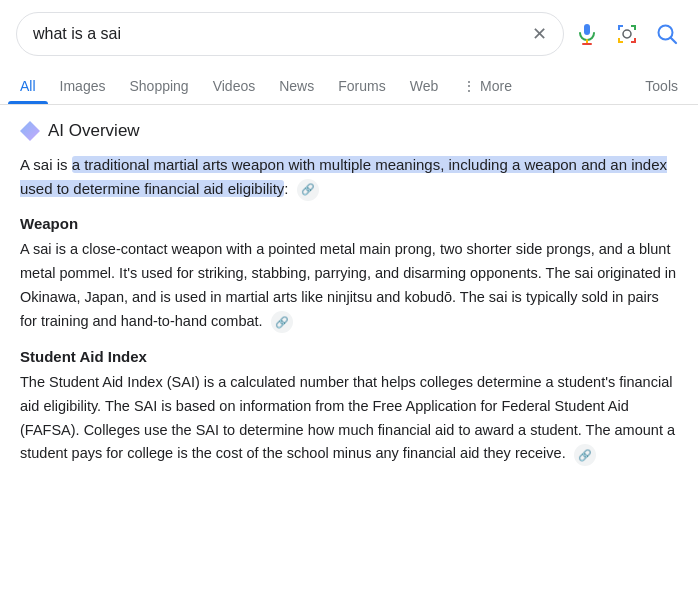 This screenshot has height=597, width=698. What do you see at coordinates (290, 34) in the screenshot?
I see `search-bar: what is a sai ✕` at bounding box center [290, 34].